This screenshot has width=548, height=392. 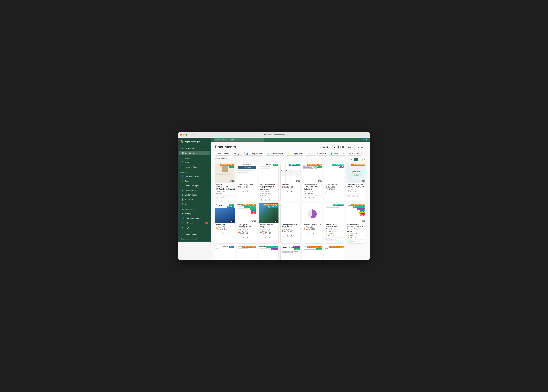 What do you see at coordinates (225, 253) in the screenshot?
I see `doc-card-15: Lorem ipsum Lorem ipsum dolor sit amet, …` at bounding box center [225, 253].